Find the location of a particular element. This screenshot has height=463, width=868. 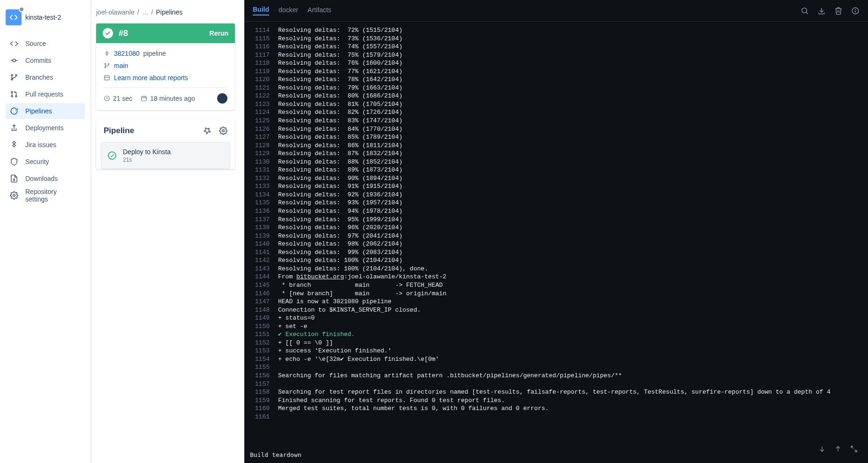

trash-icon is located at coordinates (838, 11).